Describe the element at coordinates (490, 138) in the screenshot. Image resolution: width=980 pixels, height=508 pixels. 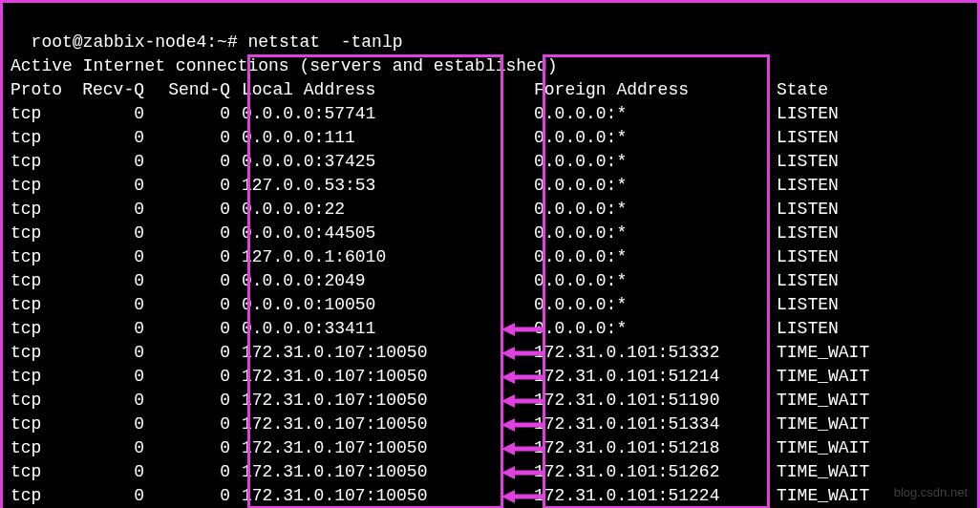
I see `table-row: tcp000.0.0.0:1110.0.0.0:*LISTEN` at that location.